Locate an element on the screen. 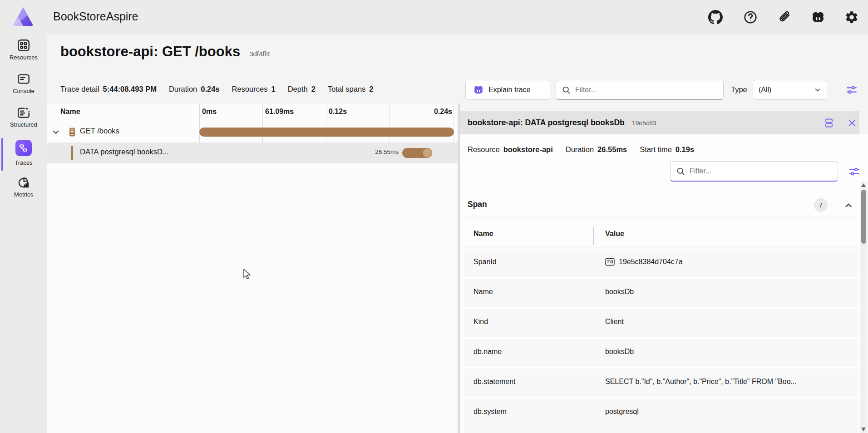  sidebar-item-console: Console is located at coordinates (24, 87).